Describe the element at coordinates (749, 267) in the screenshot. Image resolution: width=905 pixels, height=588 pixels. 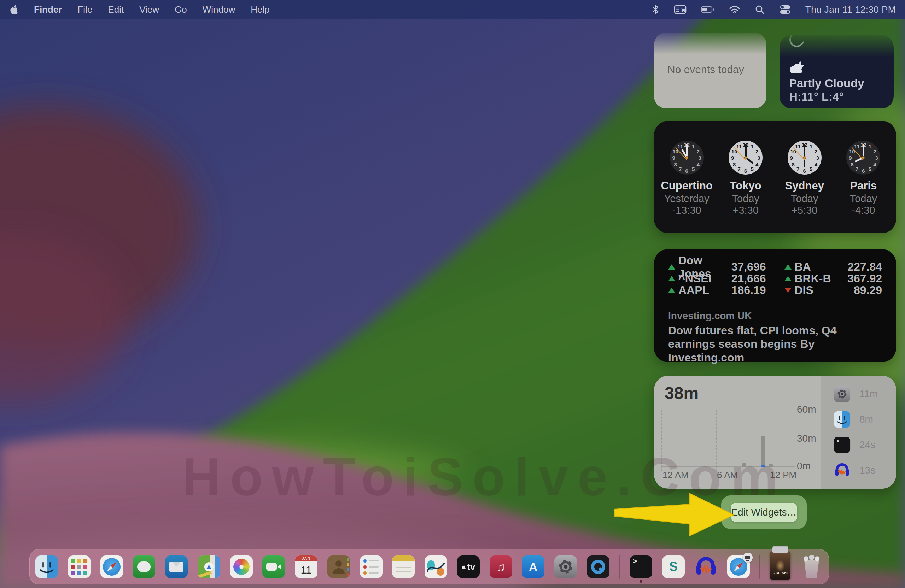
I see `stock-value: 37,696` at that location.